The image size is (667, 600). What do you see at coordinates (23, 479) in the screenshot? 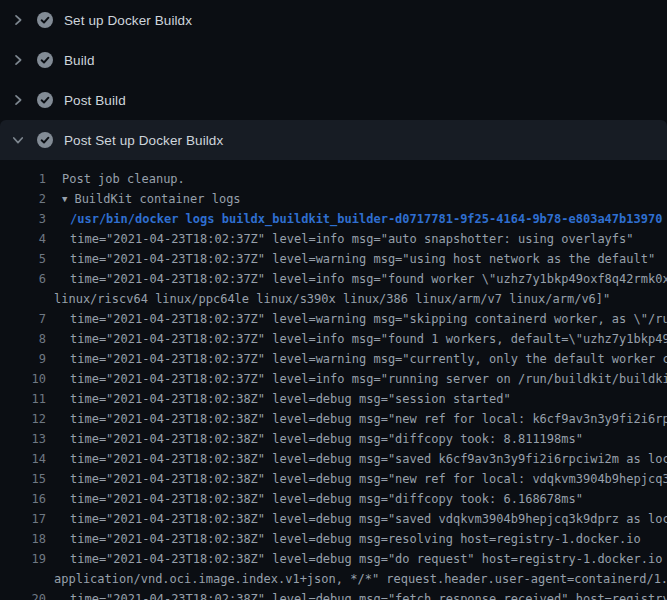
I see `line-number: 15` at bounding box center [23, 479].